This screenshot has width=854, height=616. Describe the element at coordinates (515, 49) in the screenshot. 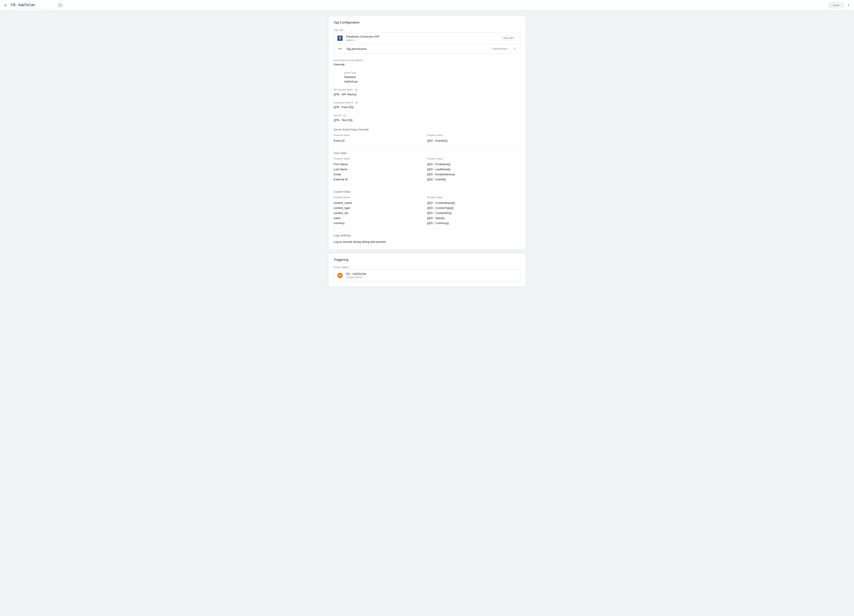

I see `chevron-right-icon` at that location.